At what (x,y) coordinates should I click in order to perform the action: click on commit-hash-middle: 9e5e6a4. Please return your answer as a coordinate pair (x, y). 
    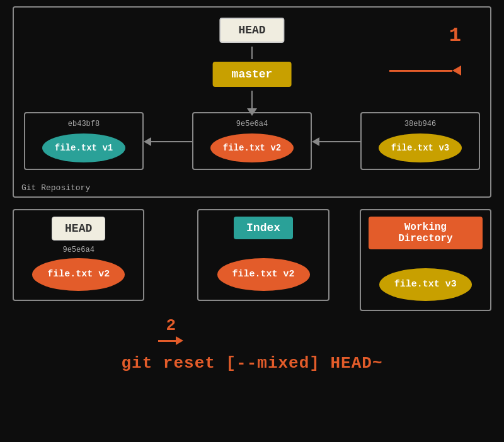
    Looking at the image, I should click on (252, 124).